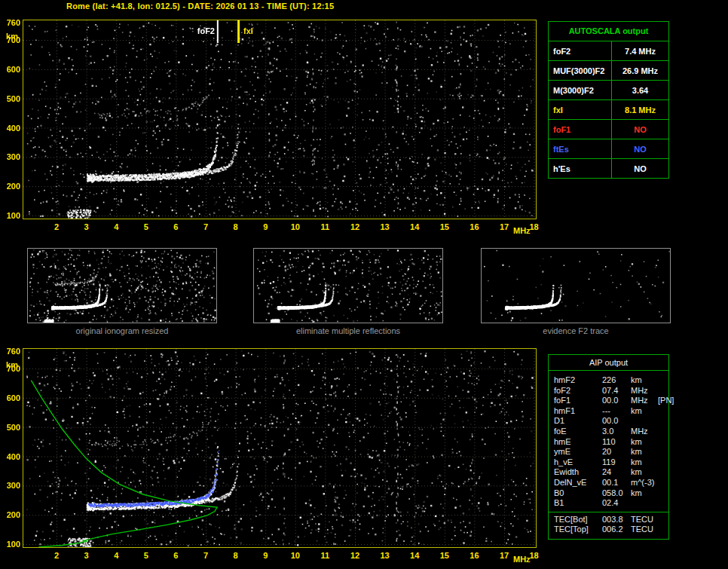 This screenshot has width=728, height=569. Describe the element at coordinates (578, 463) in the screenshot. I see `aip-param-name: h_vE` at that location.